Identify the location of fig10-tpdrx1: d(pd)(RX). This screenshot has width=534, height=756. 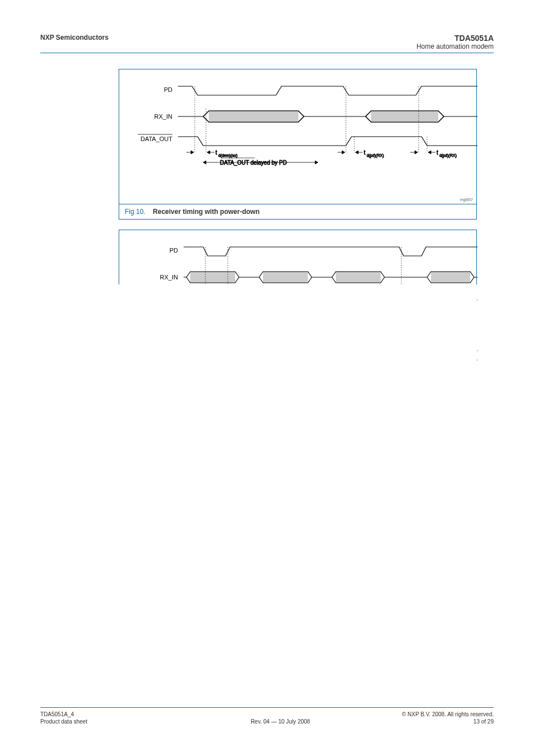
(375, 156).